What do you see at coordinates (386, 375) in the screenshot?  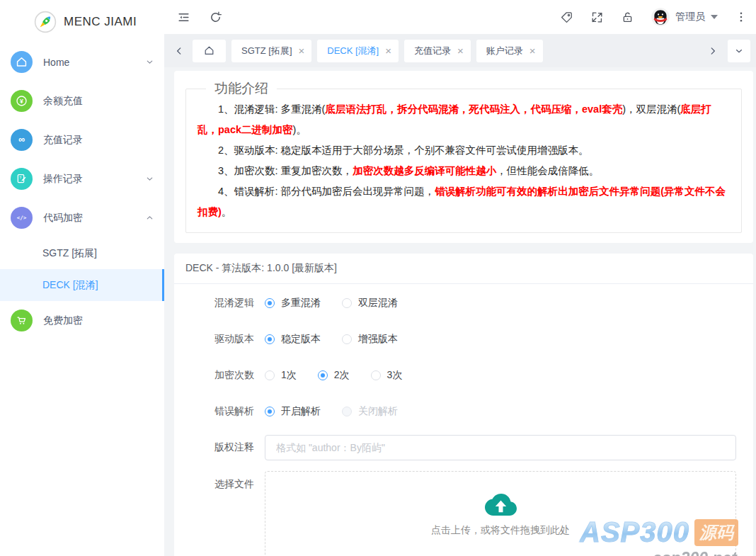 I see `radio-encrypt-times-2: 3次` at bounding box center [386, 375].